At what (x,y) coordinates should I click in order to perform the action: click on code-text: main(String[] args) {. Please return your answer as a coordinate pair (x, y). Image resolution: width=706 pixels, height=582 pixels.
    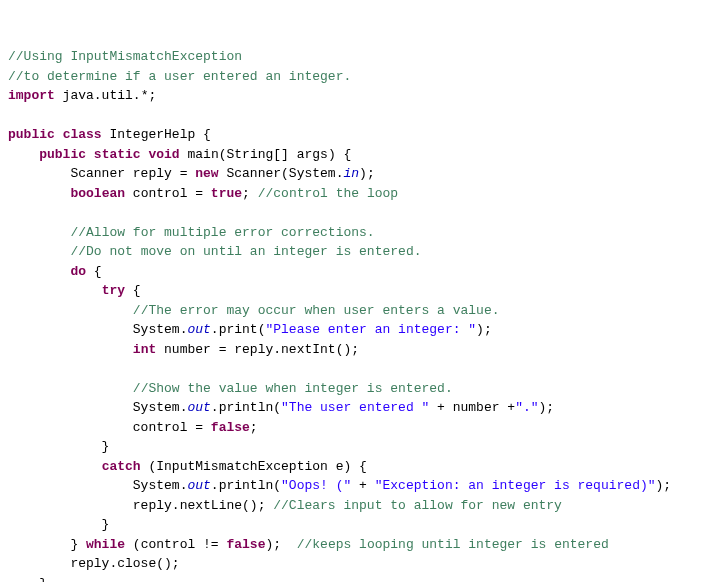
    Looking at the image, I should click on (266, 154).